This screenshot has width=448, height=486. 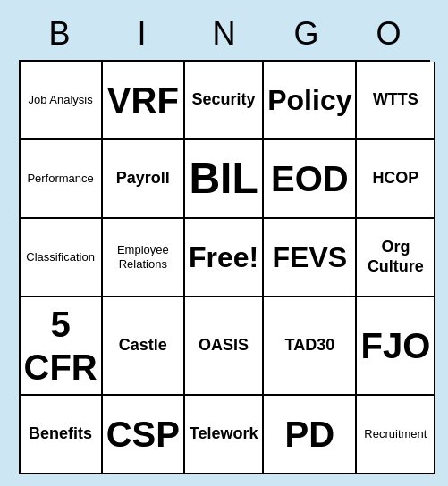 I want to click on bingo-cell-r0-c1: VRF, so click(x=144, y=101).